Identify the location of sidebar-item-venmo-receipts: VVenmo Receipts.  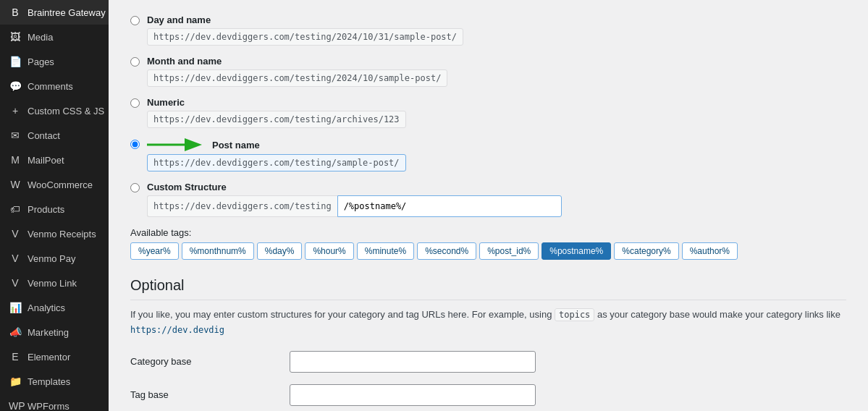
(54, 234).